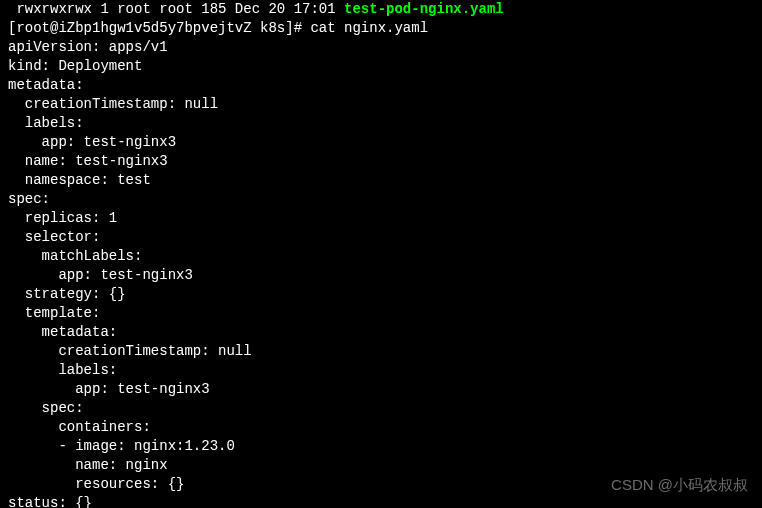 The image size is (762, 508). I want to click on yaml-line: selector:, so click(381, 238).